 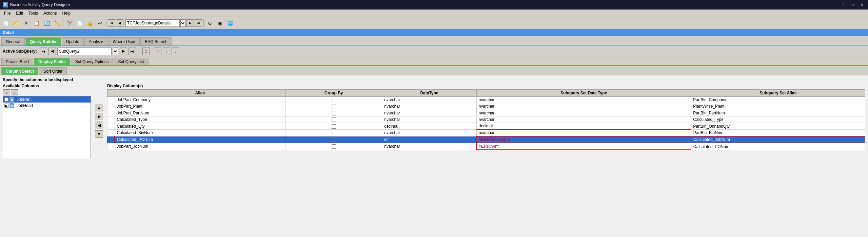 What do you see at coordinates (778, 126) in the screenshot?
I see `row-subquery-set-alias: PartBin_OnhandQty` at bounding box center [778, 126].